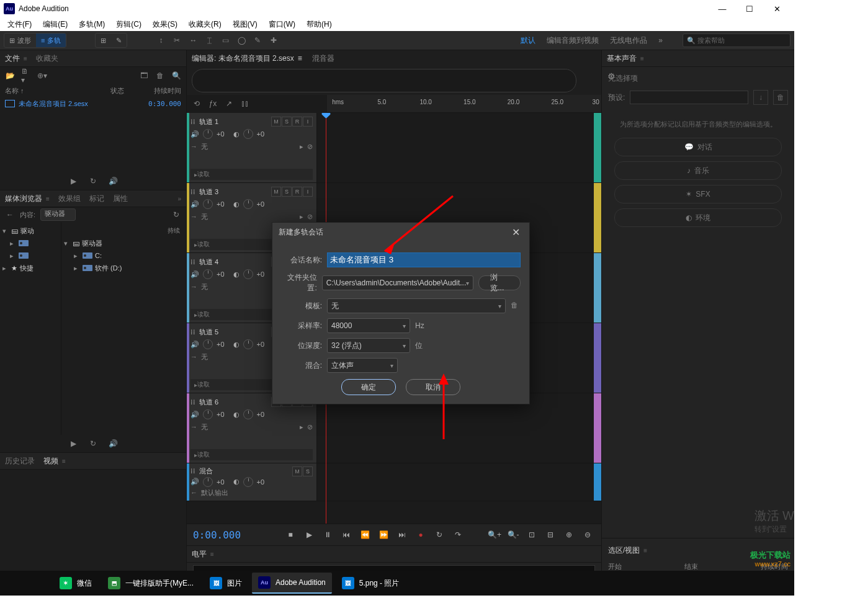 Image resolution: width=842 pixels, height=616 pixels. What do you see at coordinates (421, 535) in the screenshot?
I see `record-button: ●` at bounding box center [421, 535].